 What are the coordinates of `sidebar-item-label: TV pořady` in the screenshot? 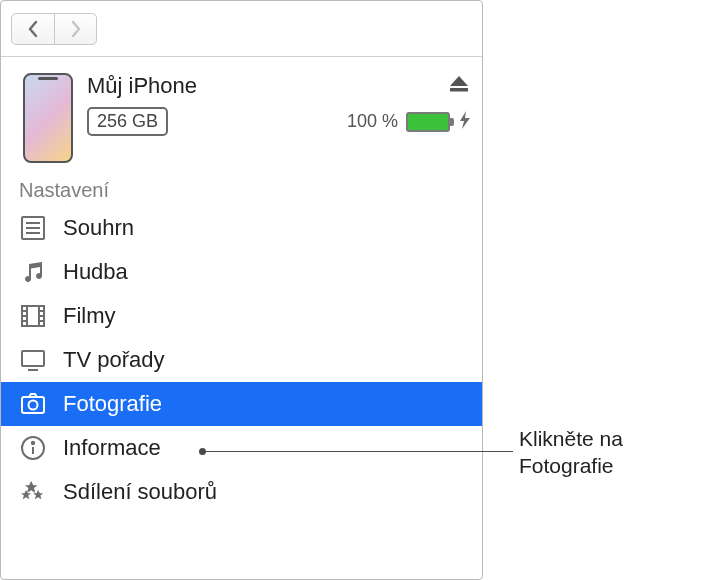 It's located at (114, 360).